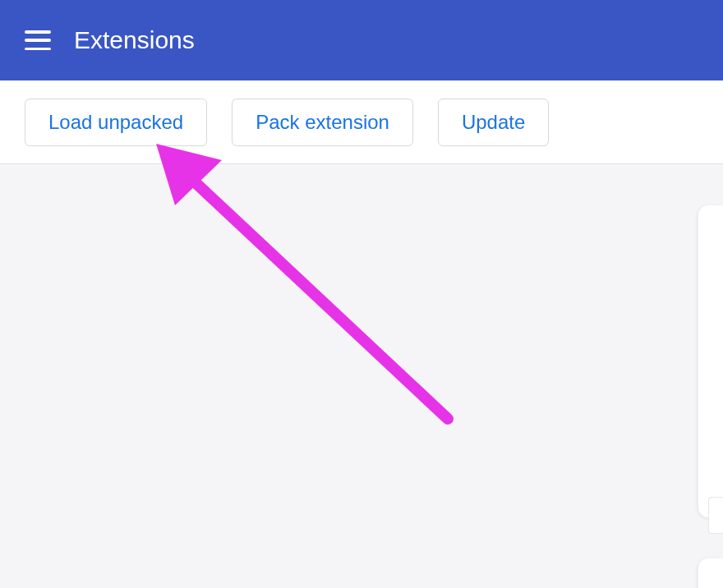 This screenshot has height=588, width=723. Describe the element at coordinates (38, 40) in the screenshot. I see `hamburger-menu-icon` at that location.